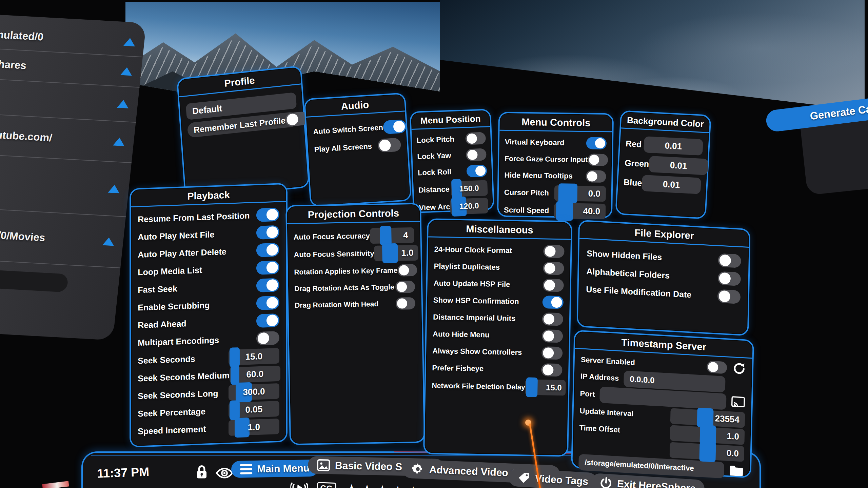  Describe the element at coordinates (454, 207) in the screenshot. I see `setting-row: View Arc 120.0` at that location.